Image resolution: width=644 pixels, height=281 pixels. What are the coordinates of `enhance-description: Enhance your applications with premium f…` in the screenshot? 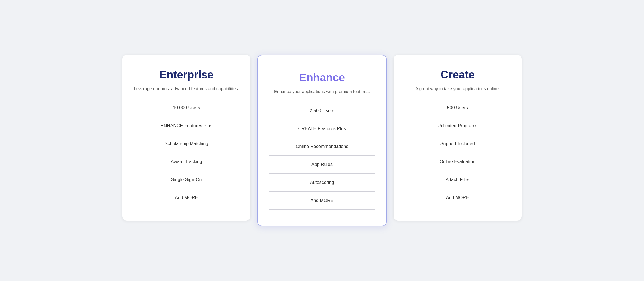 It's located at (322, 92).